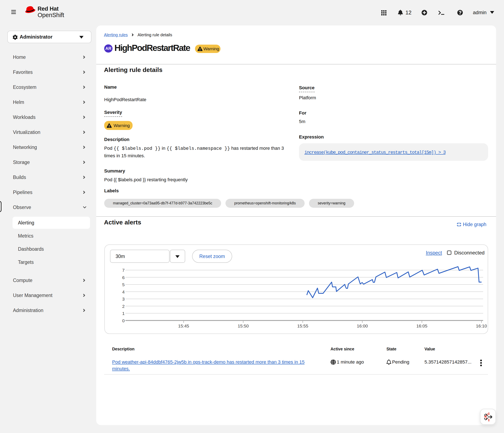  I want to click on svg-text: 15:55, so click(303, 326).